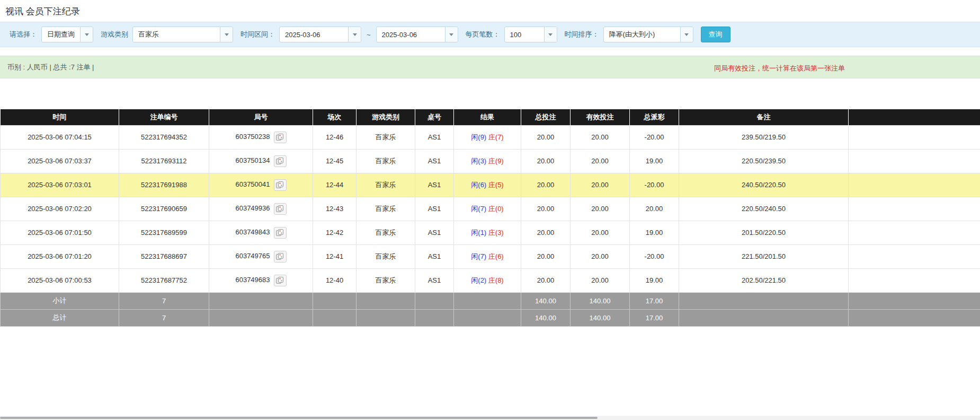 The width and height of the screenshot is (980, 420). Describe the element at coordinates (51, 67) in the screenshot. I see `summary-left-text: 币别 : 人民币 | 总共 :7 注单 |` at that location.